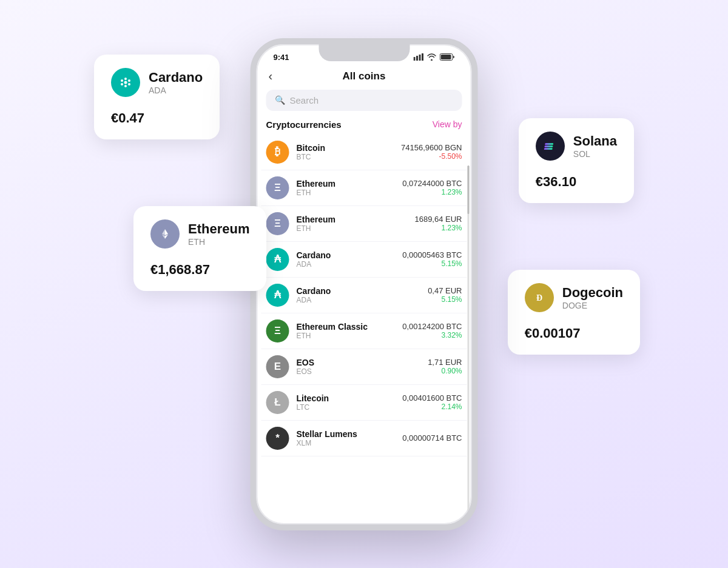 This screenshot has height=568, width=728. What do you see at coordinates (364, 331) in the screenshot?
I see `coin-row: Ξ Ethereum Classic ETH 0,00124200 BTC 3.…` at bounding box center [364, 331].